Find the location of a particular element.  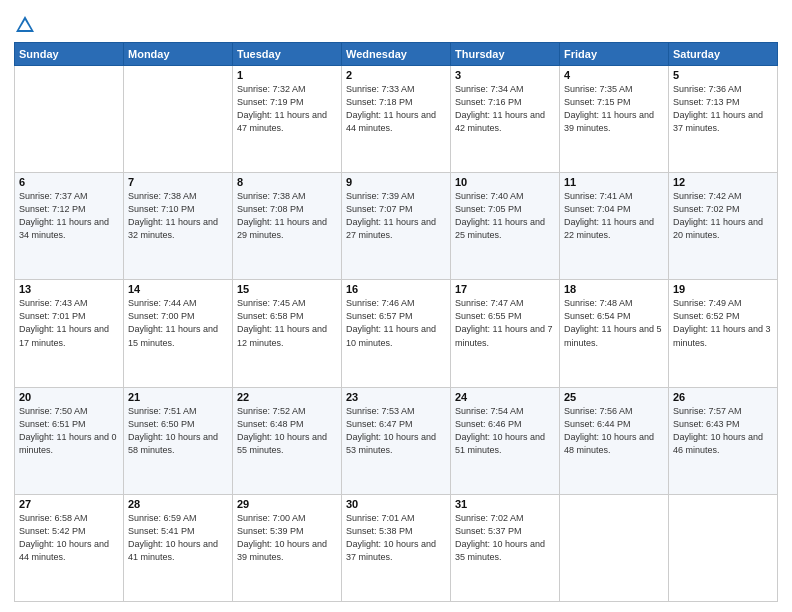

day-cell: 6Sunrise: 7:37 AMSunset: 7:12 PMDaylight… is located at coordinates (70, 226).